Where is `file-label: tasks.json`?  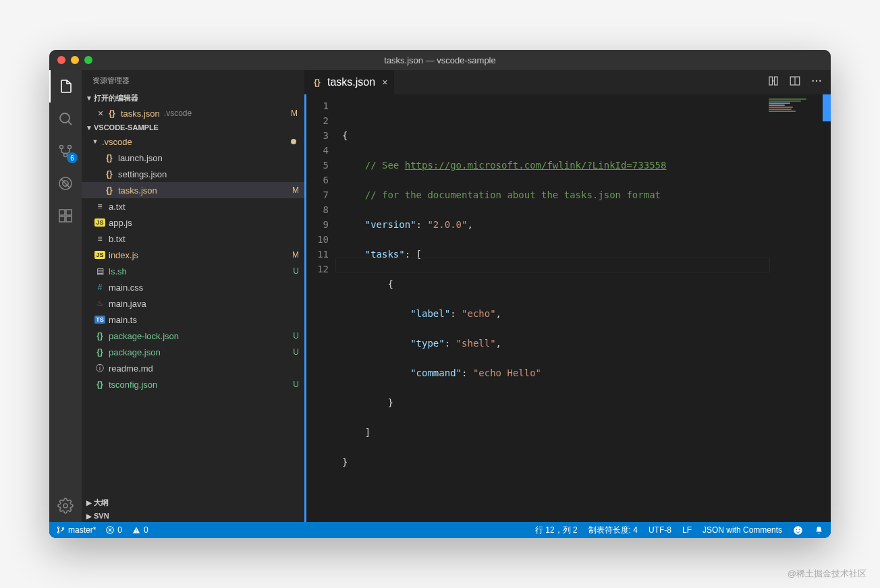
file-label: tasks.json is located at coordinates (138, 190).